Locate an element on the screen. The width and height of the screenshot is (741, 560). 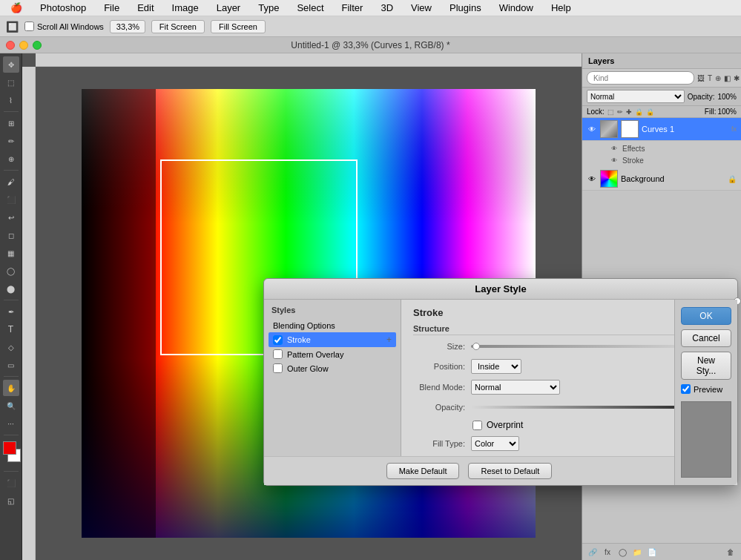
lasso-tool: ⌇ is located at coordinates (11, 100).